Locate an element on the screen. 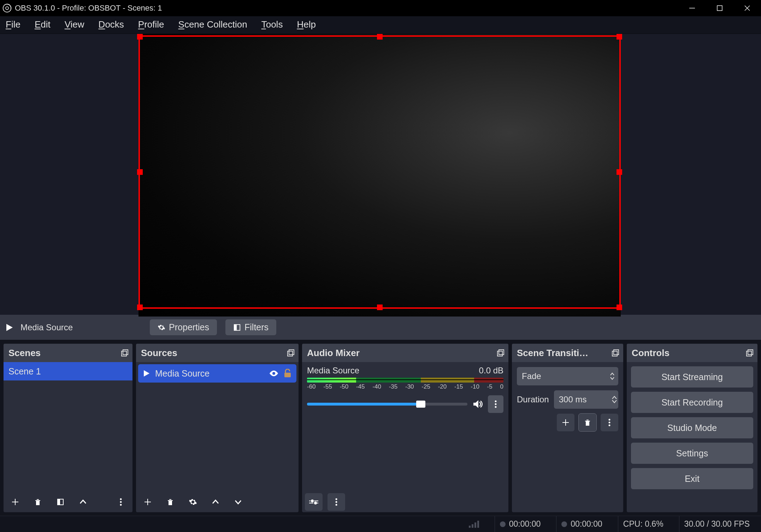  add-scene-button is located at coordinates (15, 502).